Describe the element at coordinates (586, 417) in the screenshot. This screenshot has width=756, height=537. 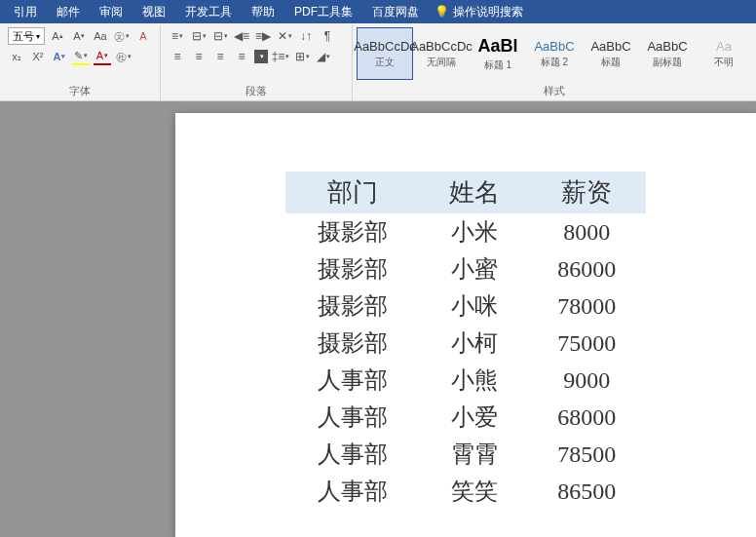
I see `table-cell: 68000` at that location.